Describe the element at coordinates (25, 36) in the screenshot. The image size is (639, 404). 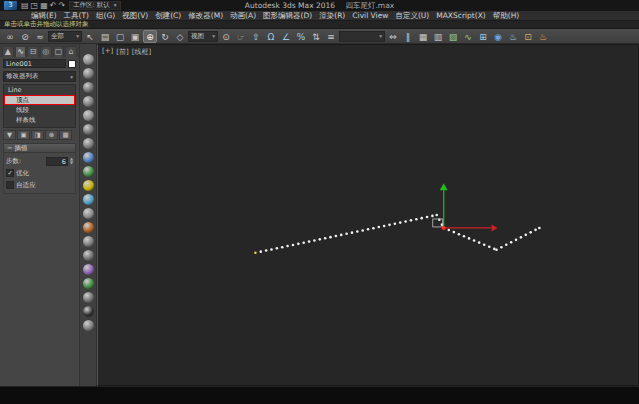
I see `unlink-selection-icon: ⊘` at that location.